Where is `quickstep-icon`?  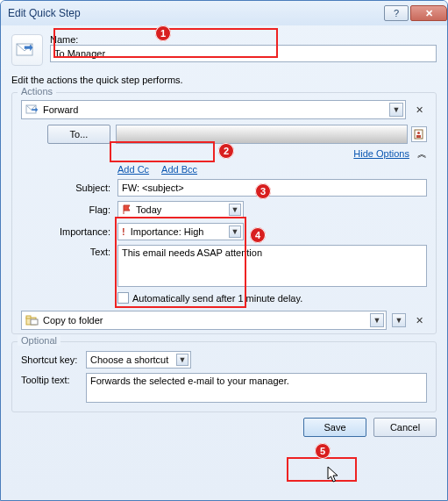
quickstep-icon is located at coordinates (27, 50).